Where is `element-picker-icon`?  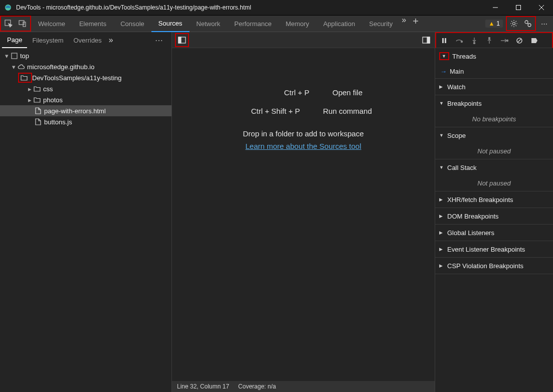 element-picker-icon is located at coordinates (9, 24).